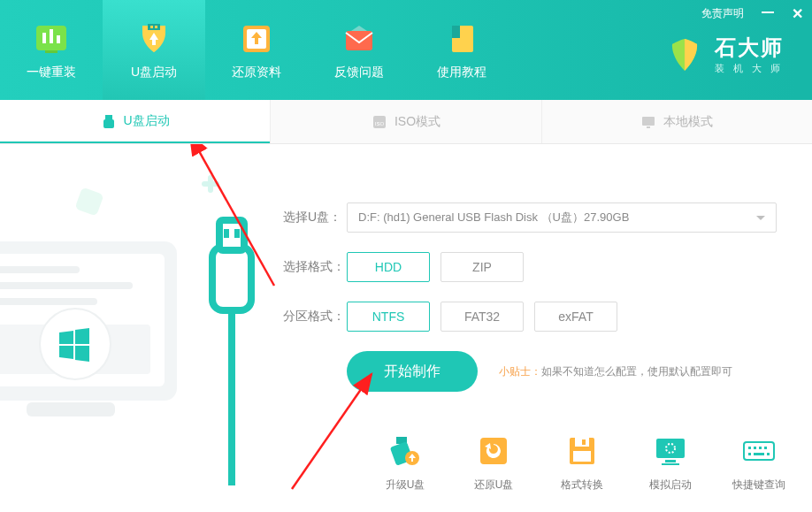  What do you see at coordinates (359, 50) in the screenshot?
I see `nav-feedback: 反馈问题` at bounding box center [359, 50].